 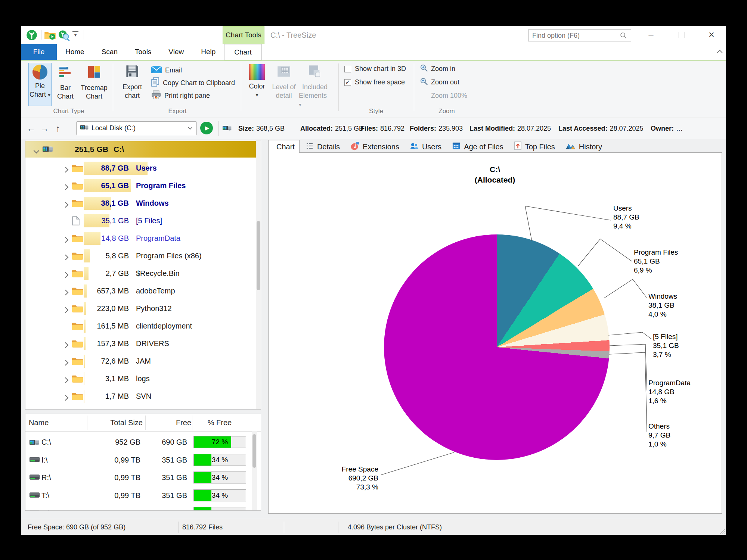 What do you see at coordinates (143, 508) in the screenshot?
I see `drive-row: Z:\0,99 TB351 GB34 %` at bounding box center [143, 508].